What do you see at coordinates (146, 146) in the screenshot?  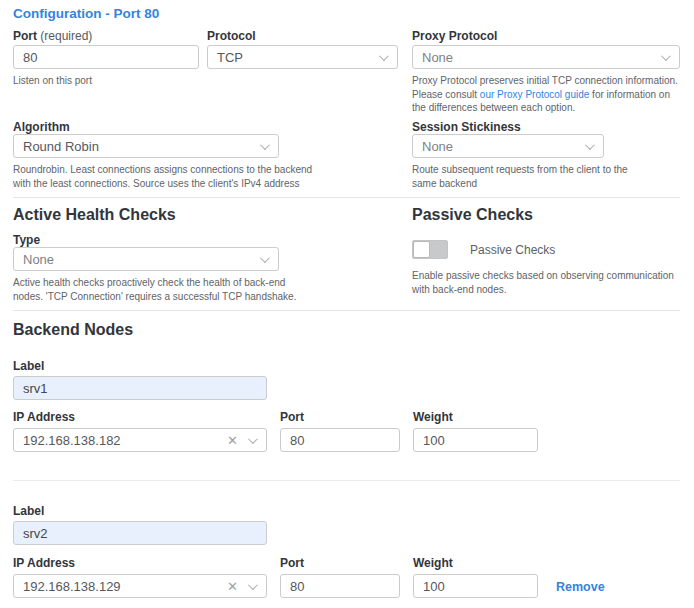 I see `algorithm-select: Round Robin` at bounding box center [146, 146].